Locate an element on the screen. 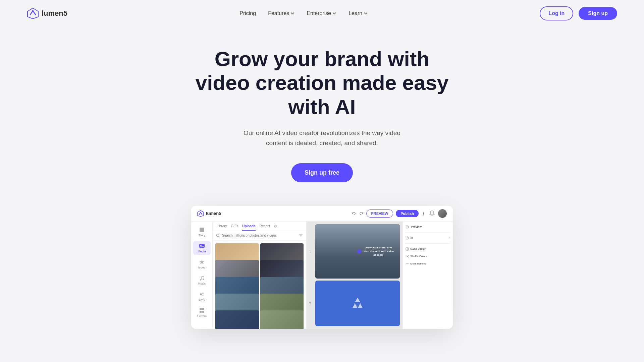 The height and width of the screenshot is (362, 644). hero-cta-button: Sign up free is located at coordinates (322, 173).